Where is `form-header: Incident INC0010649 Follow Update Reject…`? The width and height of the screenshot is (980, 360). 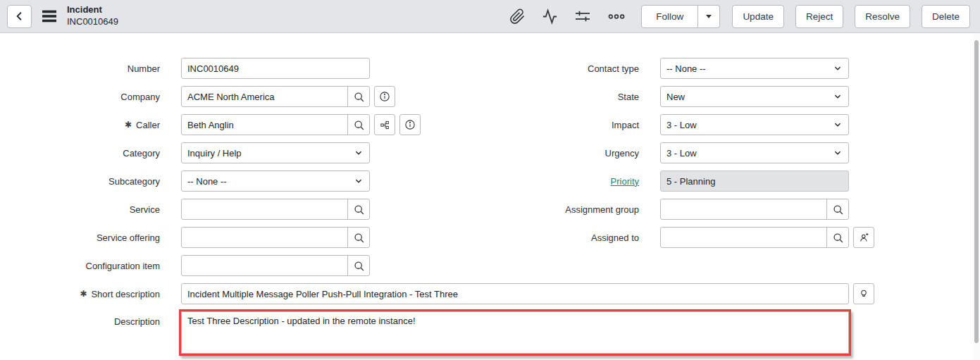 form-header: Incident INC0010649 Follow Update Reject… is located at coordinates (490, 17).